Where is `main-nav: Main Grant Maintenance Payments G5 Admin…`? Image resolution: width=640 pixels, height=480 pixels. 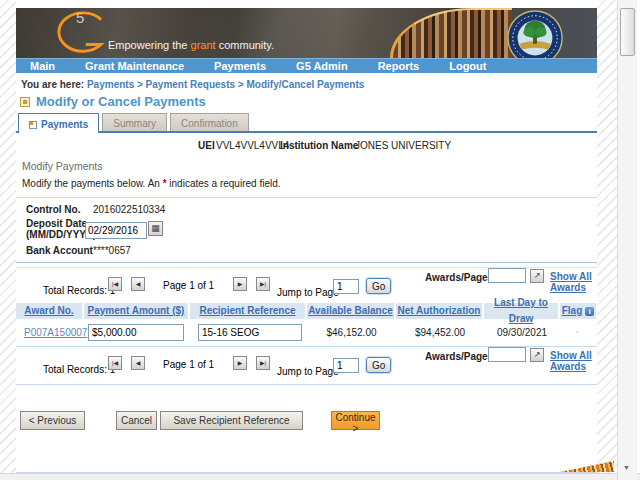 main-nav: Main Grant Maintenance Payments G5 Admin… is located at coordinates (306, 66).